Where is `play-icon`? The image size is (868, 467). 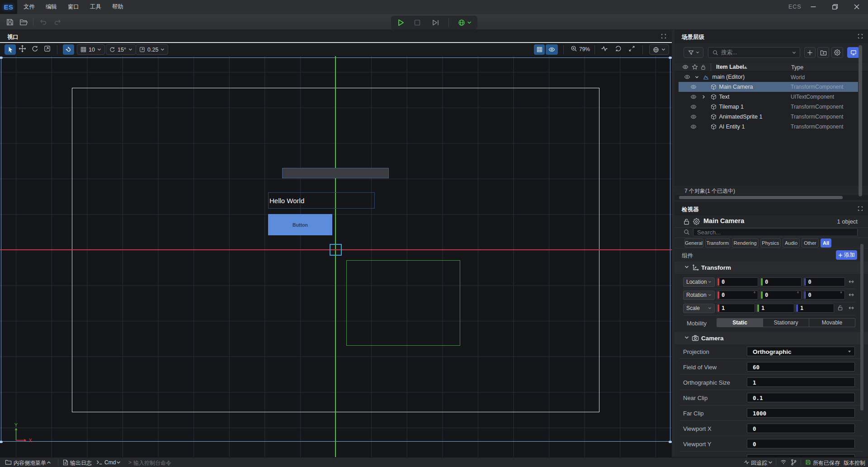 play-icon is located at coordinates (401, 23).